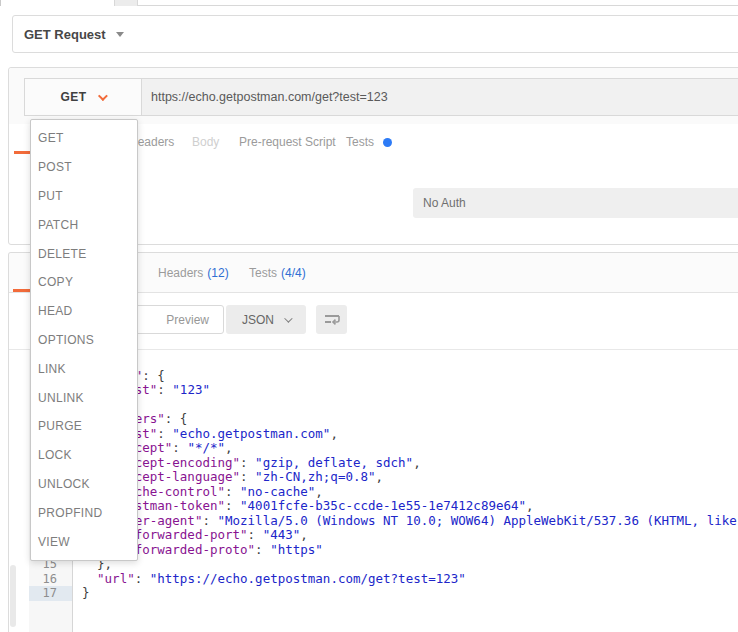 The image size is (738, 632). I want to click on url-input: https://echo.getpostman.com/get?test=123, so click(440, 97).